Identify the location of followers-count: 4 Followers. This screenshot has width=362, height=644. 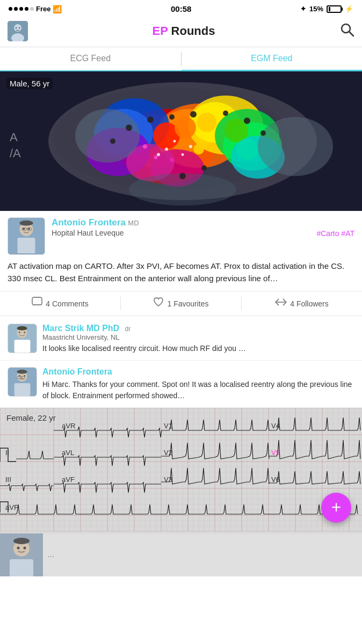
(309, 304).